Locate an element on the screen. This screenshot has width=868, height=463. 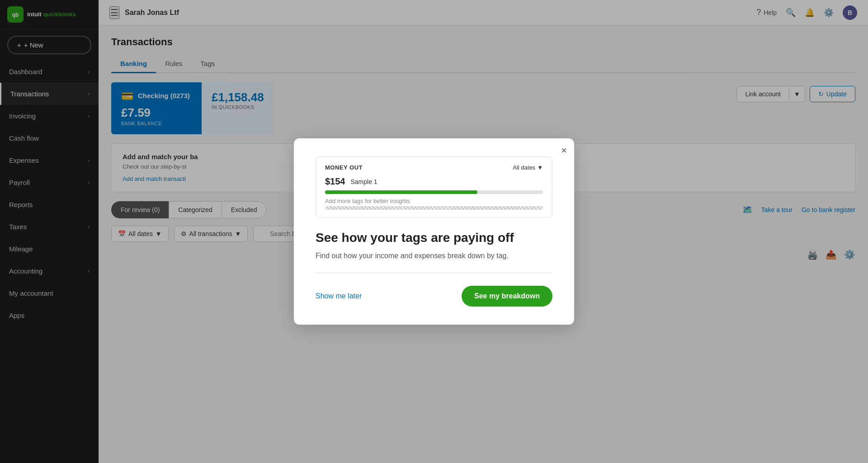
chart-row: $154 Sample 1 is located at coordinates (434, 182).